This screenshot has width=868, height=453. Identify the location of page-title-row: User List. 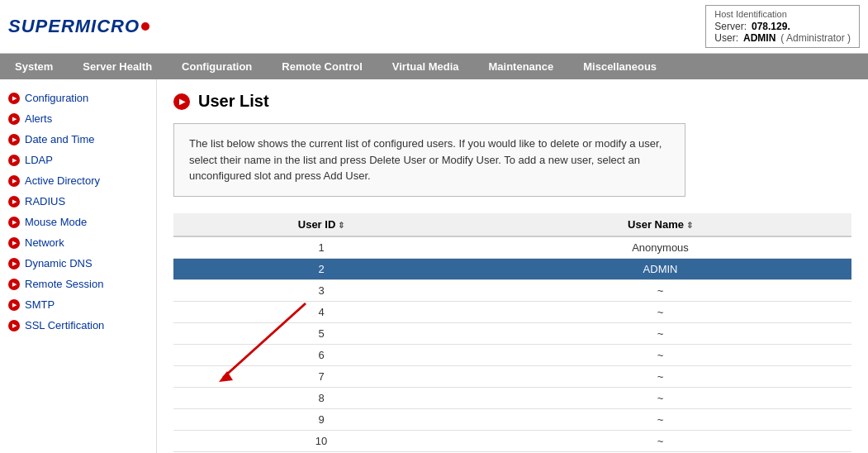
(512, 101).